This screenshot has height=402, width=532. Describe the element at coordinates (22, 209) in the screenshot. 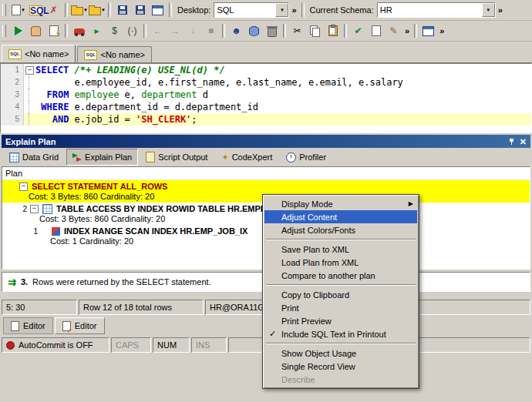

I see `plan-order-number: 2` at that location.